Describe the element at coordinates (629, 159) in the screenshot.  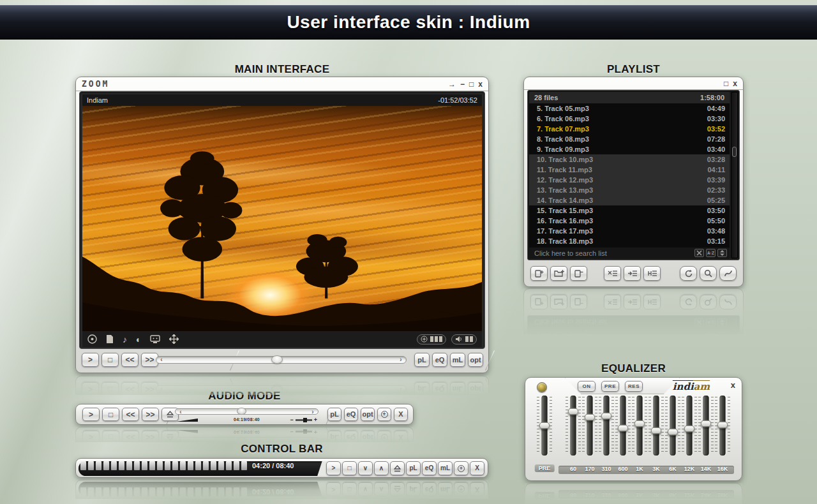
I see `playlist-track-row: 10. Track 10.mp3 03:28` at that location.